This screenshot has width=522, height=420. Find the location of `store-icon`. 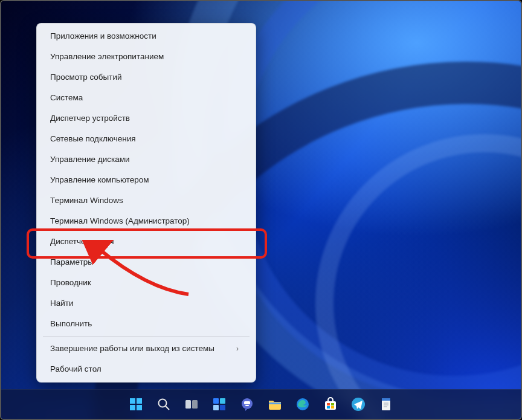

store-icon is located at coordinates (330, 404).